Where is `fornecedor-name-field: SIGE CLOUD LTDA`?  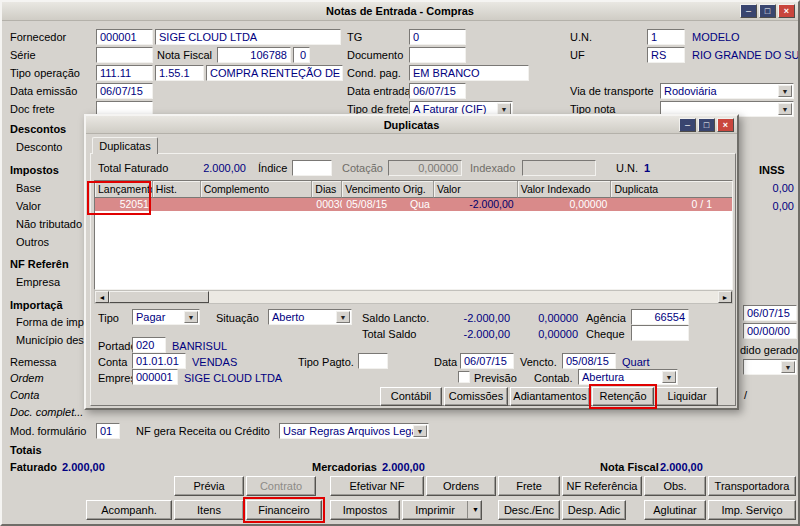
fornecedor-name-field: SIGE CLOUD LTDA is located at coordinates (248, 37).